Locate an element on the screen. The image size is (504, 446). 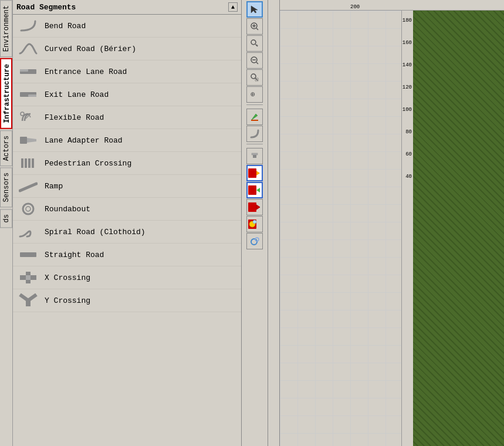
list-item-flexible-road: Flexible Road is located at coordinates (127, 117).